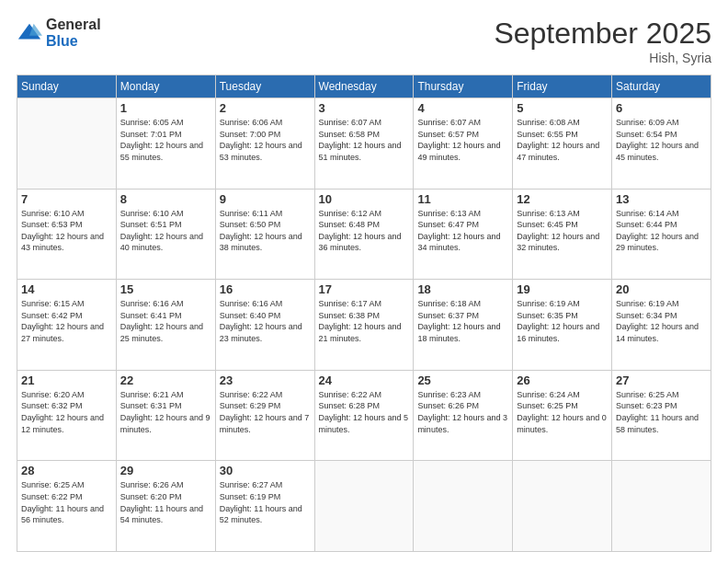 Image resolution: width=728 pixels, height=563 pixels. What do you see at coordinates (364, 140) in the screenshot?
I see `day-info: Sunrise: 6:07 AMSunset: 6:58 PMDaylight:…` at bounding box center [364, 140].